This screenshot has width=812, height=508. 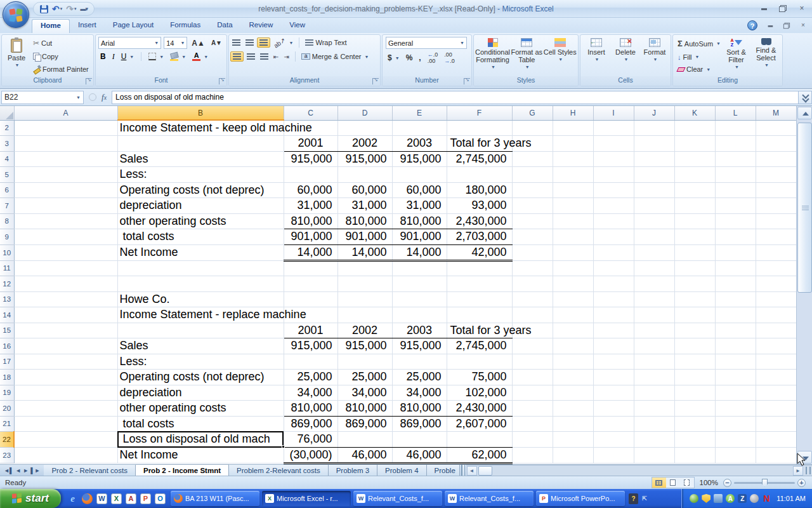 I want to click on cell-K8, so click(x=695, y=221).